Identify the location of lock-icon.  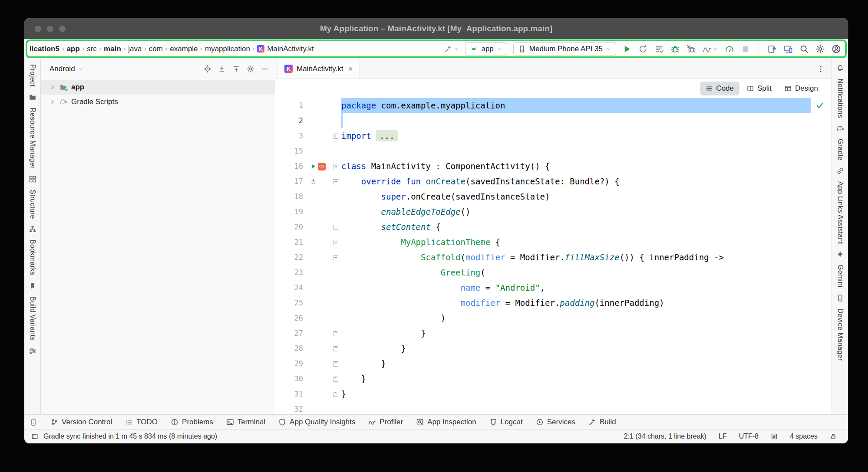
(833, 436).